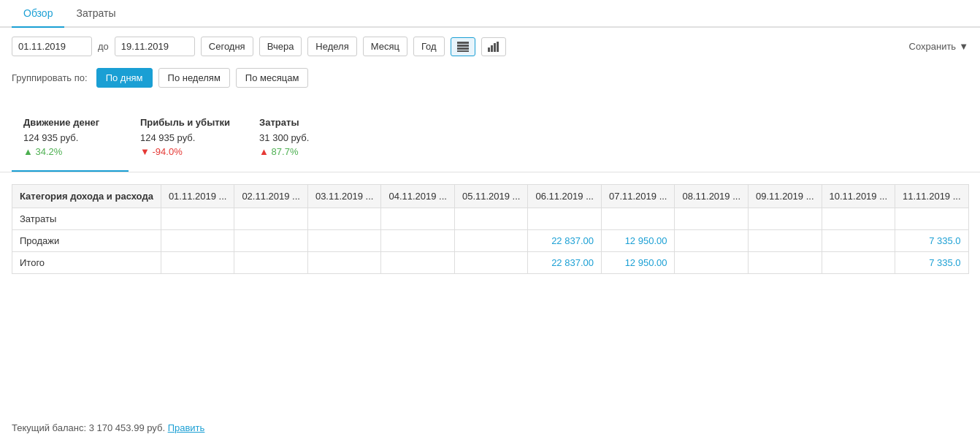 The image size is (980, 445). What do you see at coordinates (332, 47) in the screenshot?
I see `btn-week: Неделя` at bounding box center [332, 47].